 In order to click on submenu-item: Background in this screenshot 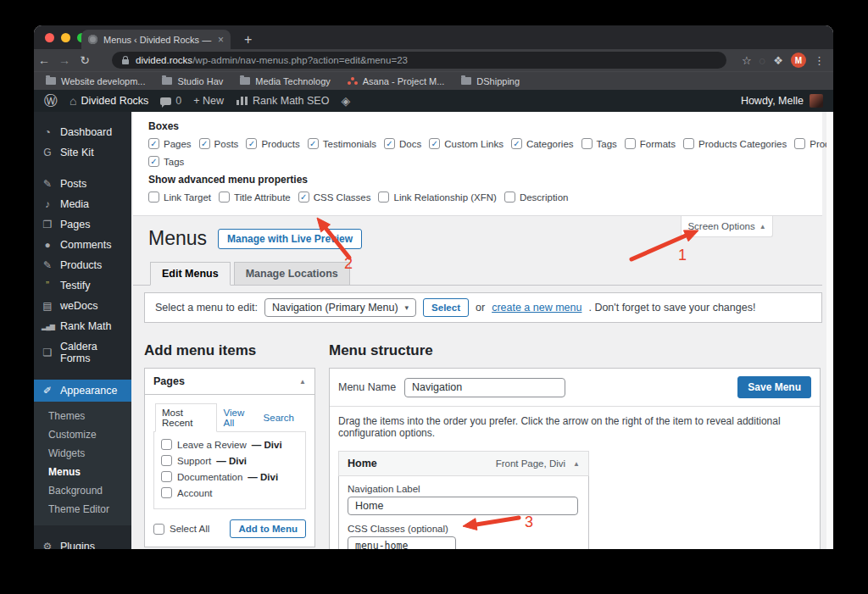, I will do `click(83, 491)`.